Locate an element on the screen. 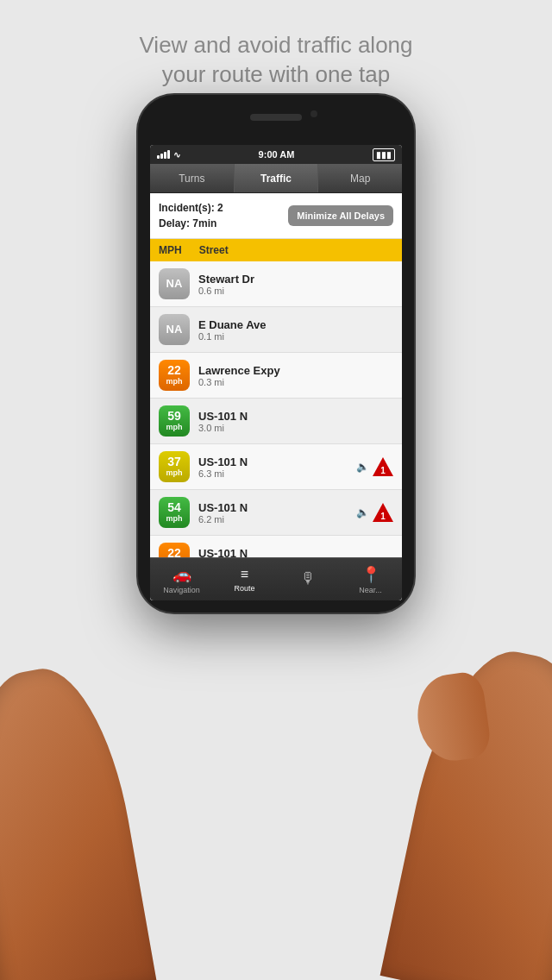  status-right: ▮▮▮ is located at coordinates (384, 155).